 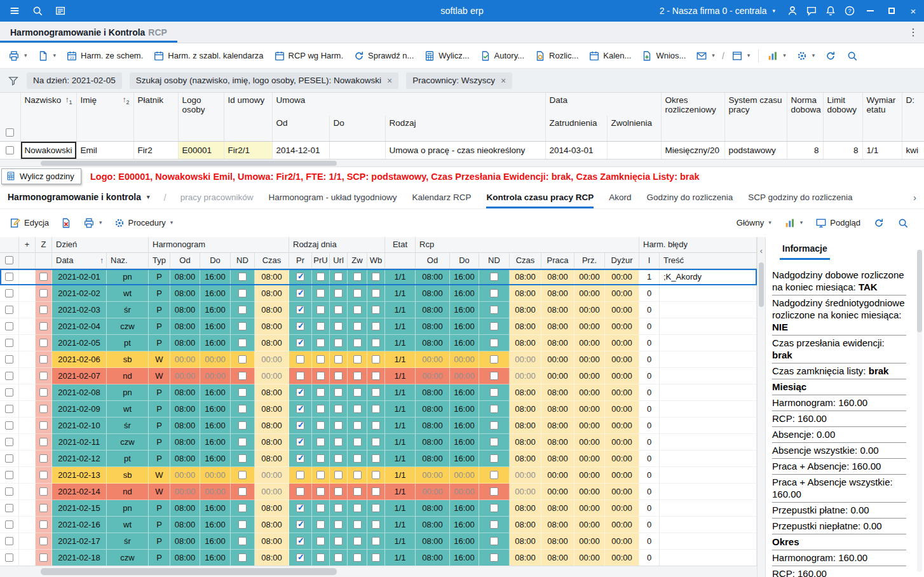 What do you see at coordinates (156, 150) in the screenshot?
I see `cell-platnik: Fir2` at bounding box center [156, 150].